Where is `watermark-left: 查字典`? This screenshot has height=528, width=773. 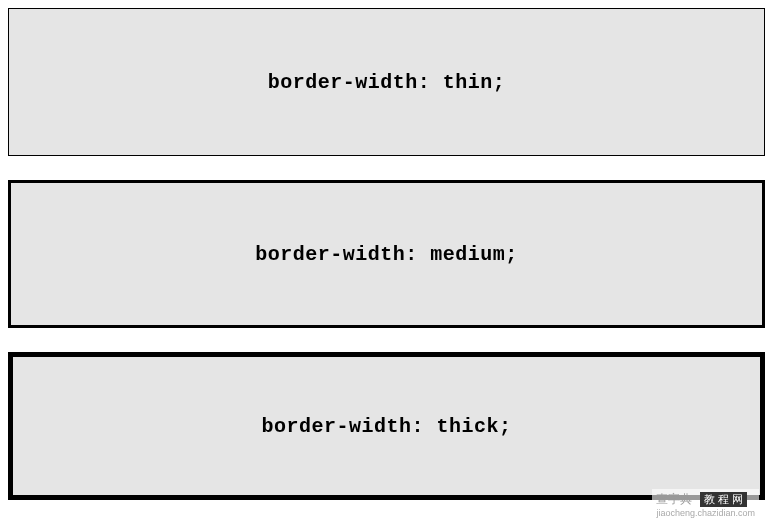
watermark-left: 查字典 is located at coordinates (674, 499).